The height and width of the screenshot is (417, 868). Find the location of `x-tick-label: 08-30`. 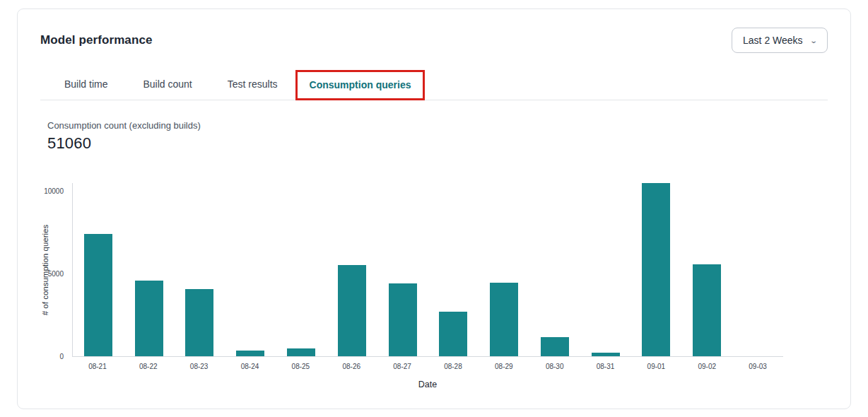

x-tick-label: 08-30 is located at coordinates (555, 364).